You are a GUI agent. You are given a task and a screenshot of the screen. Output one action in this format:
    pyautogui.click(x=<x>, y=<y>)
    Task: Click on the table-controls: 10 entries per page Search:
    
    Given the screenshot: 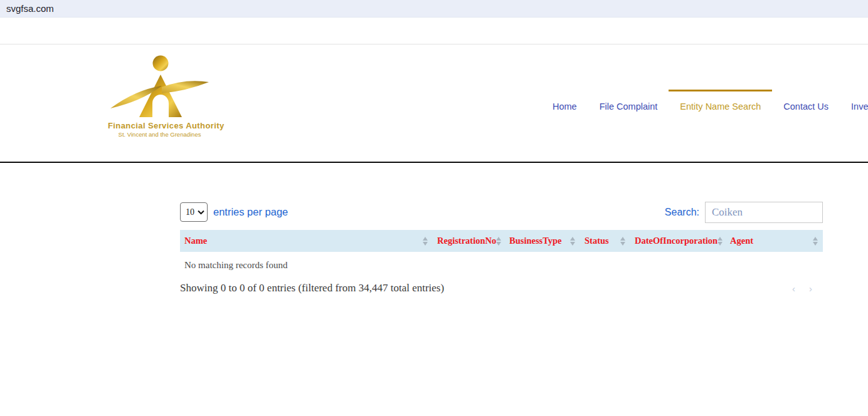 What is the action you would take?
    pyautogui.click(x=502, y=212)
    